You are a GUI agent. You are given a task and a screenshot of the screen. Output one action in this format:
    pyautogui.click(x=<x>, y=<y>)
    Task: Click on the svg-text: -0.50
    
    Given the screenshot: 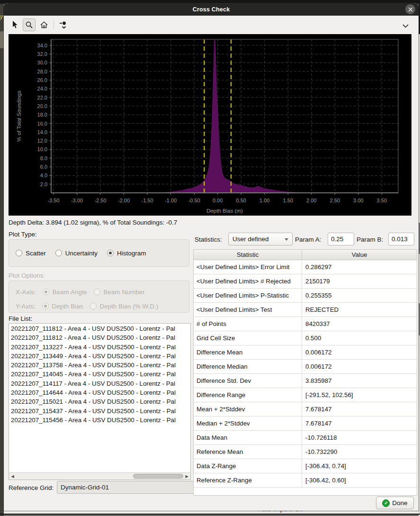 What is the action you would take?
    pyautogui.click(x=194, y=200)
    